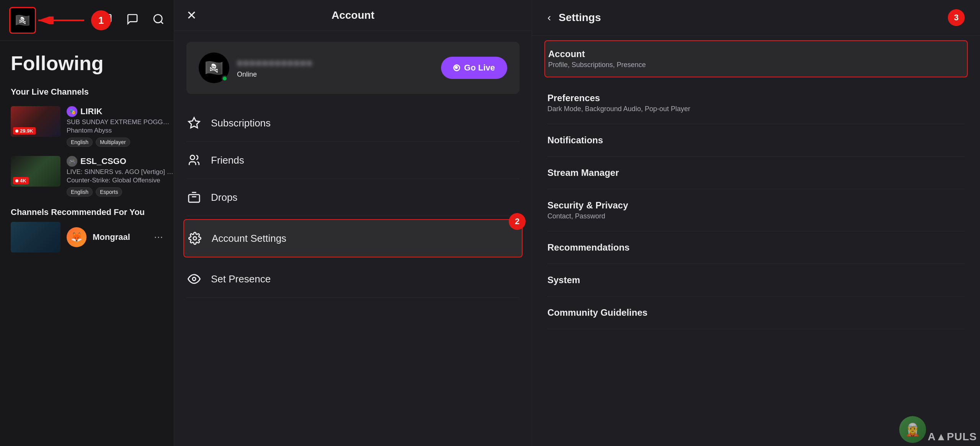 This screenshot has width=980, height=446. What do you see at coordinates (87, 21) in the screenshot?
I see `left-header: 🏴‍☠️ 1` at bounding box center [87, 21].